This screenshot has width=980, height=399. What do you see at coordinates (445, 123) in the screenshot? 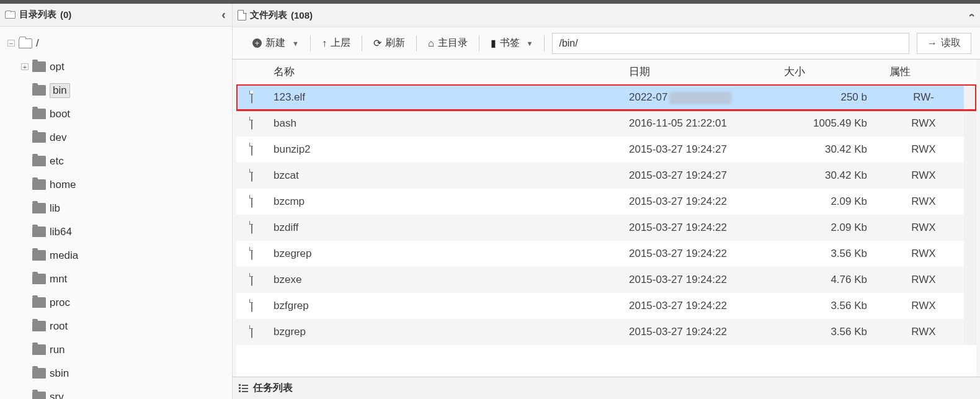
I see `cell-name: bash` at bounding box center [445, 123].